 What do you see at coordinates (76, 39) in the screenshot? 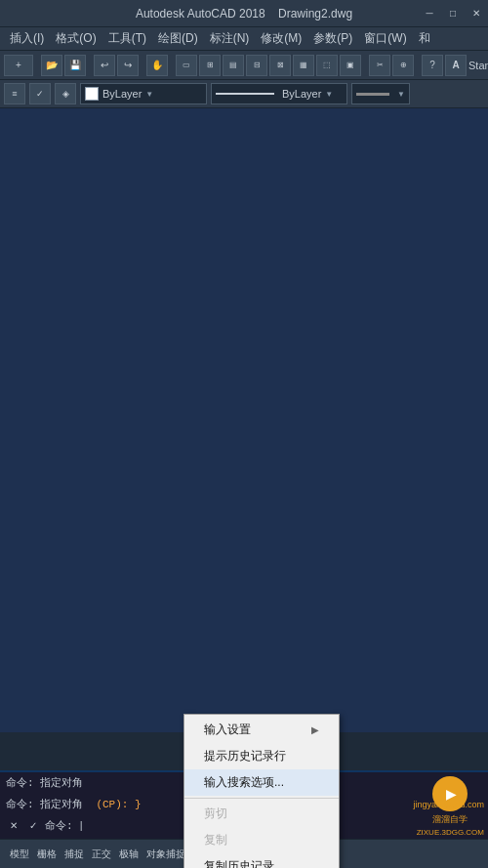
I see `menu-format: 格式(O)` at bounding box center [76, 39].